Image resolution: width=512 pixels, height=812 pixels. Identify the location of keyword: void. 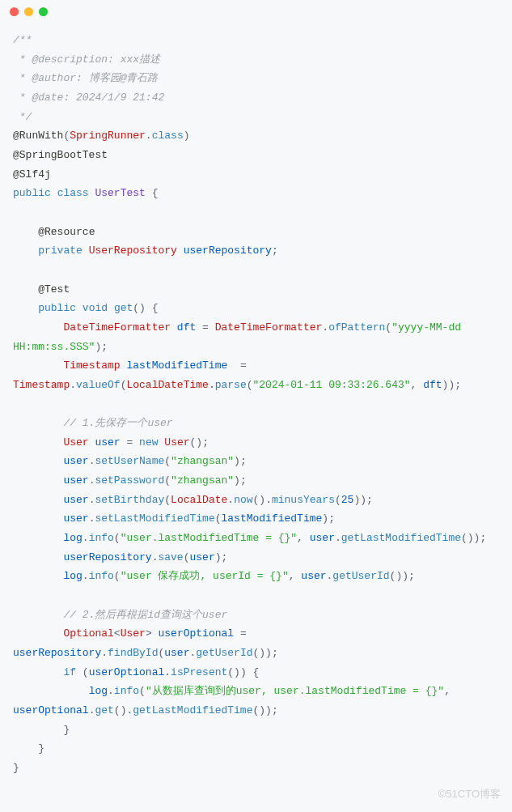
(95, 308).